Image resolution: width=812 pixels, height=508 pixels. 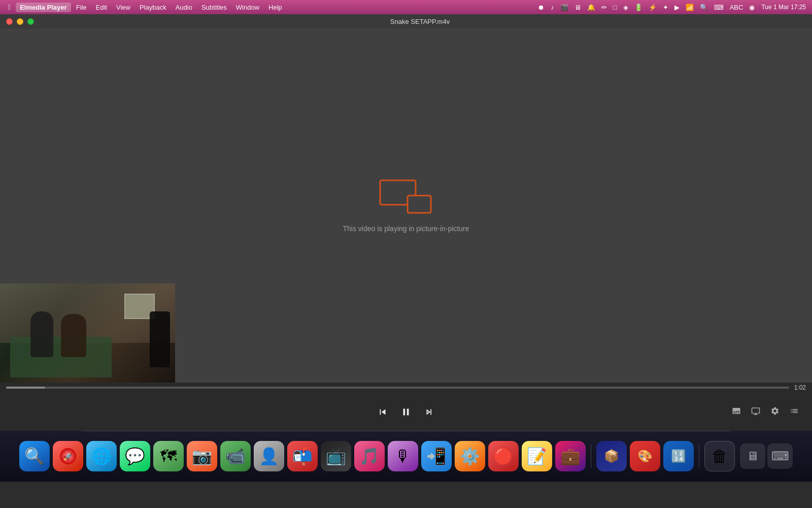 What do you see at coordinates (44, 7) in the screenshot?
I see `menu-app-name: Elmedia Player` at bounding box center [44, 7].